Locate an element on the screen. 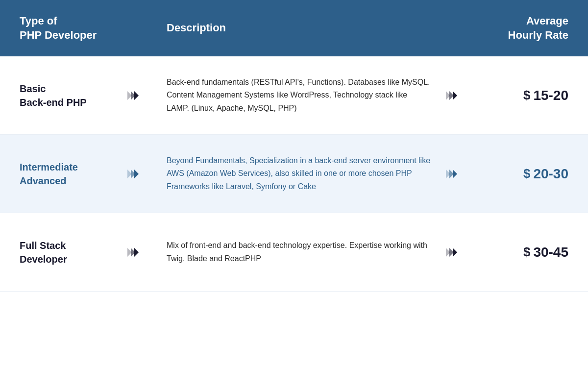 This screenshot has height=392, width=588. type-intermediate: Intermediate Advanced is located at coordinates (74, 174).